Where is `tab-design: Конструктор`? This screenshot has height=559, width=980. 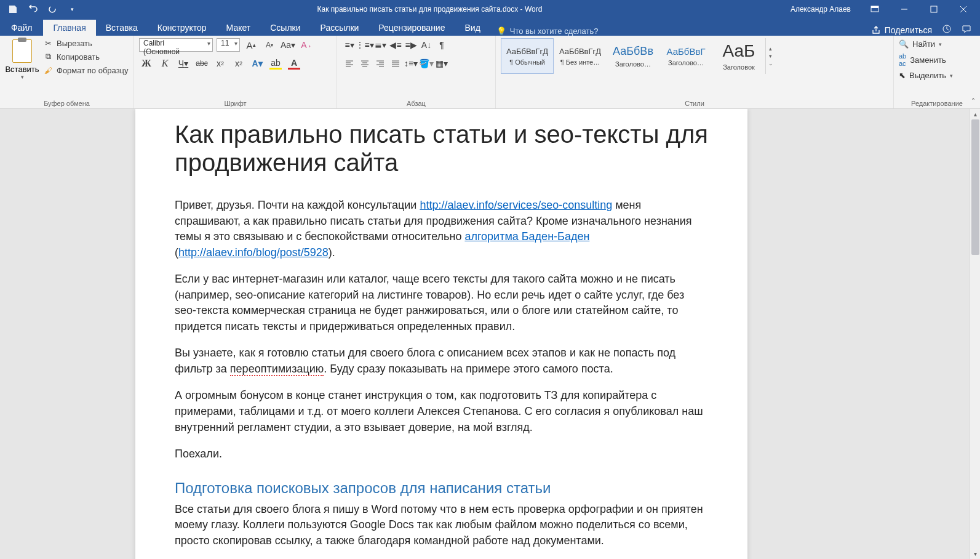 tab-design: Конструктор is located at coordinates (182, 28).